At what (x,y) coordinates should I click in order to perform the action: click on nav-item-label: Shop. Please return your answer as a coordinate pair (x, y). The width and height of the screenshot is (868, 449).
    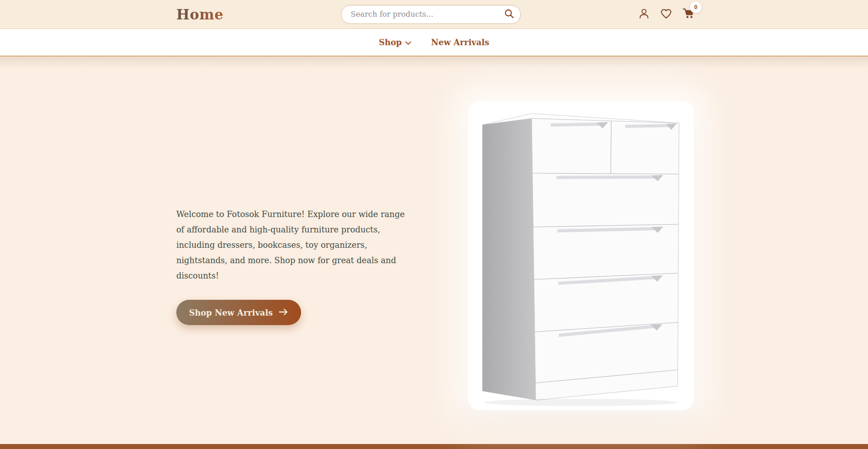
    Looking at the image, I should click on (391, 43).